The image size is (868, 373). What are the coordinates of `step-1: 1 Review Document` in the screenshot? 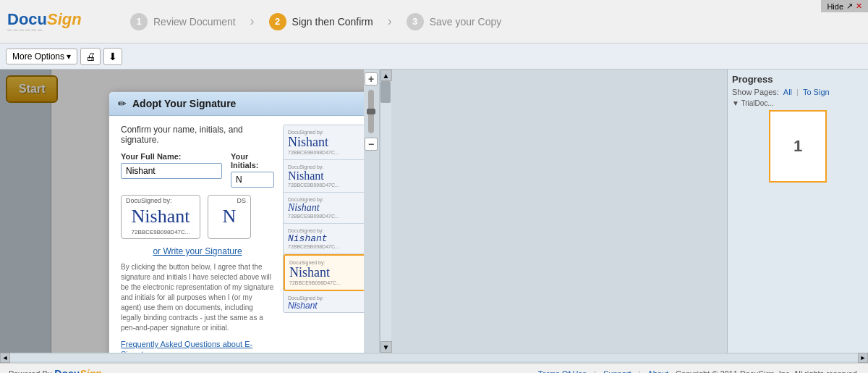 It's located at (183, 22).